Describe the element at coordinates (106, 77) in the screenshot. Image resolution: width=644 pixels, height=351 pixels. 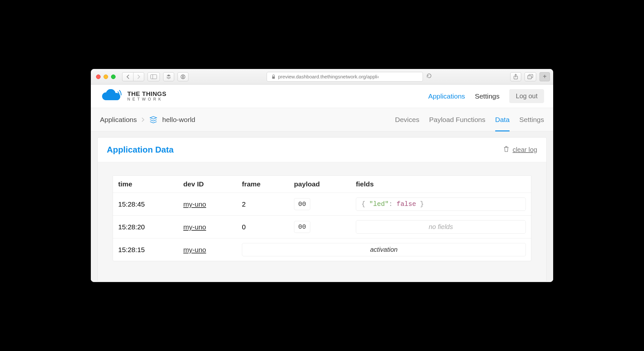
I see `window-controls` at that location.